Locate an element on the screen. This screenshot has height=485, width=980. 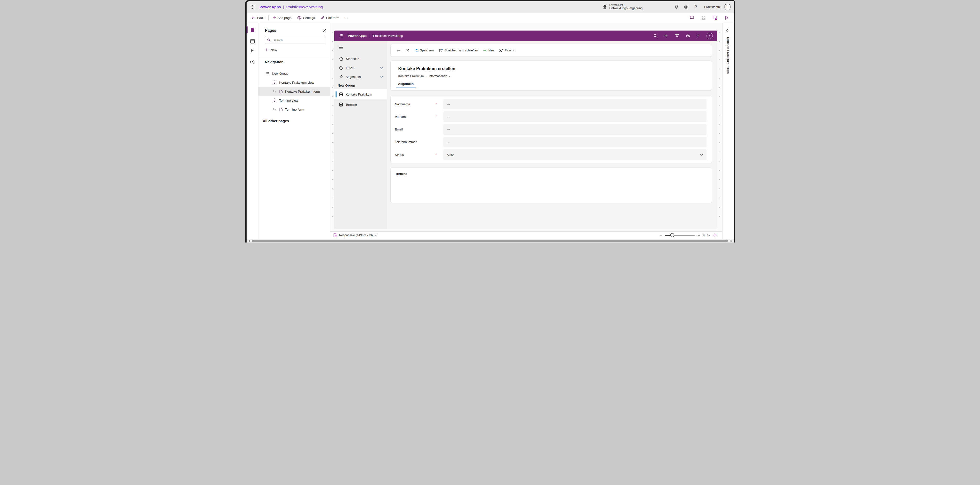
form-selector: Informationen is located at coordinates (440, 76).